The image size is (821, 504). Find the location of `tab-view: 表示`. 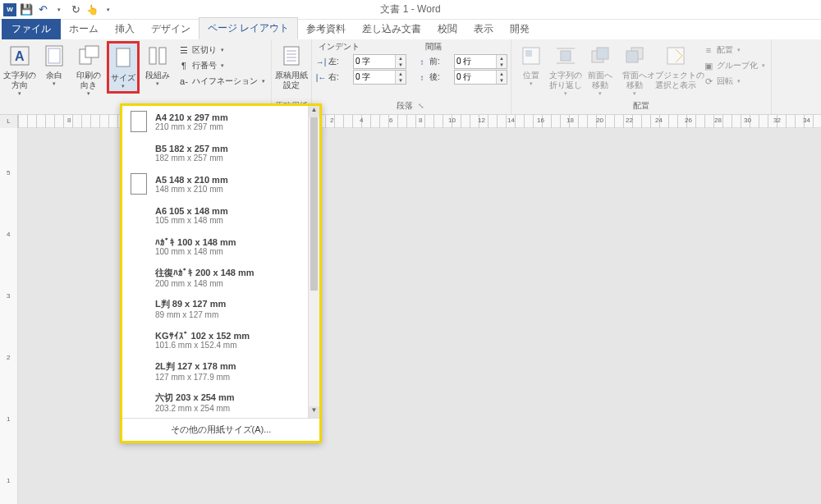

tab-view: 表示 is located at coordinates (484, 30).